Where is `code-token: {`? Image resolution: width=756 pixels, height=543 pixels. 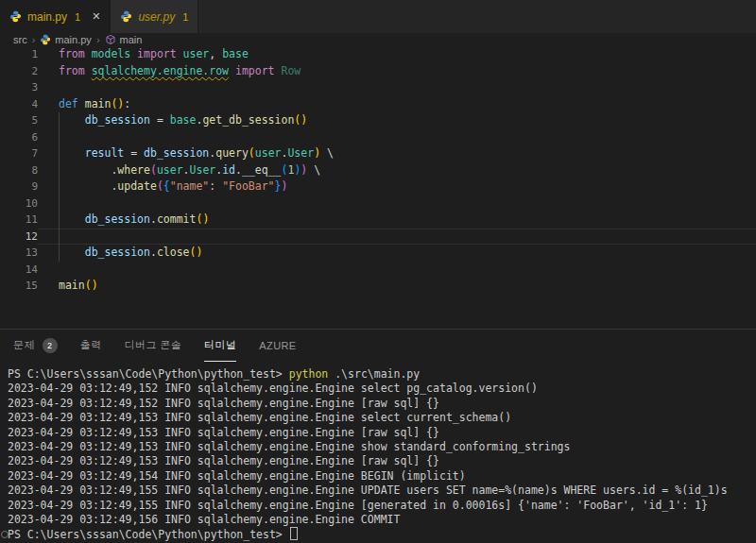
code-token: { is located at coordinates (166, 186).